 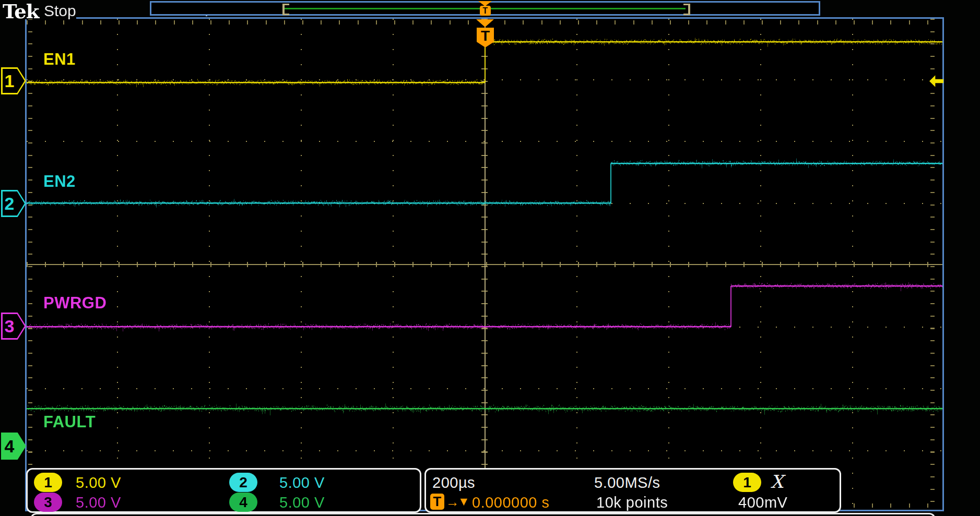 What do you see at coordinates (632, 503) in the screenshot?
I see `record-length: 10k points` at bounding box center [632, 503].